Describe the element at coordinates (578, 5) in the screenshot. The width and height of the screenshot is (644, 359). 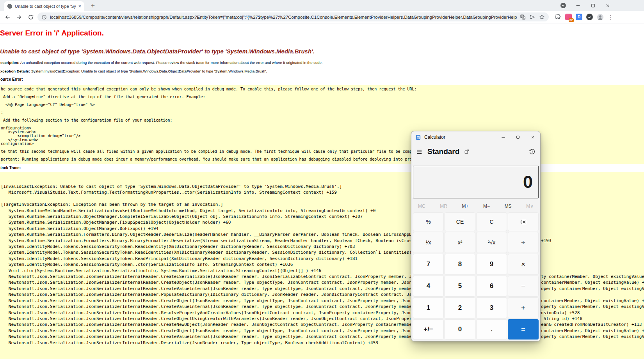
I see `window-minimize-button` at that location.